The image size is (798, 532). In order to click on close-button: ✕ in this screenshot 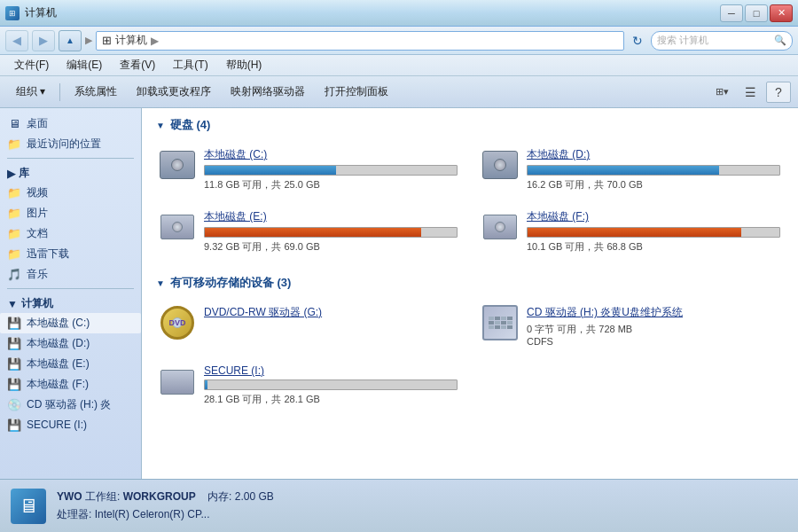, I will do `click(781, 13)`.